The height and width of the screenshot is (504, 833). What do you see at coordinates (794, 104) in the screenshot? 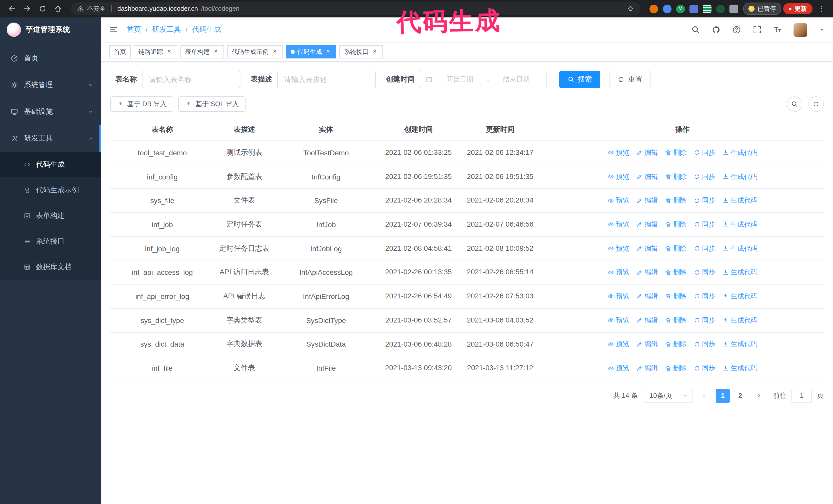
I see `toggle-search-button` at bounding box center [794, 104].